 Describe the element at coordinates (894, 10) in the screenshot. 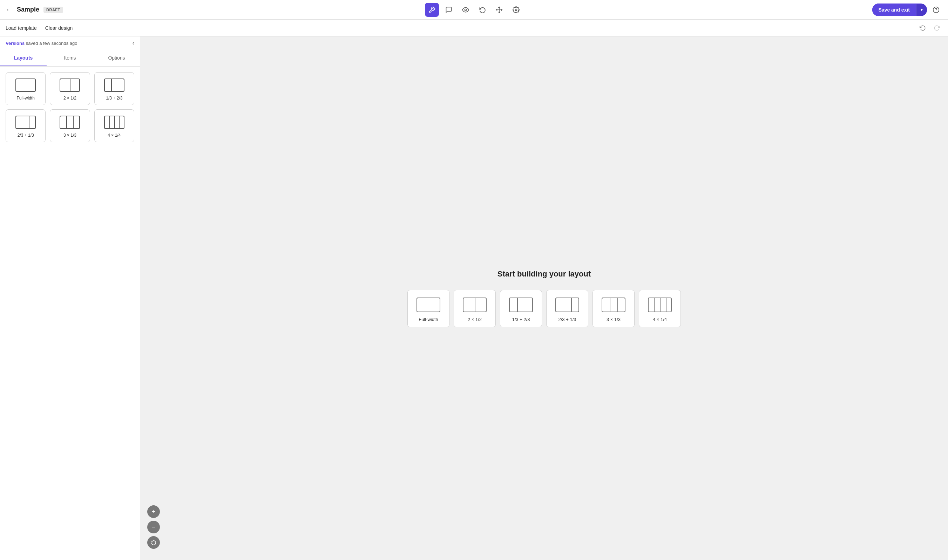

I see `save-exit-main-button: Save and exit` at that location.